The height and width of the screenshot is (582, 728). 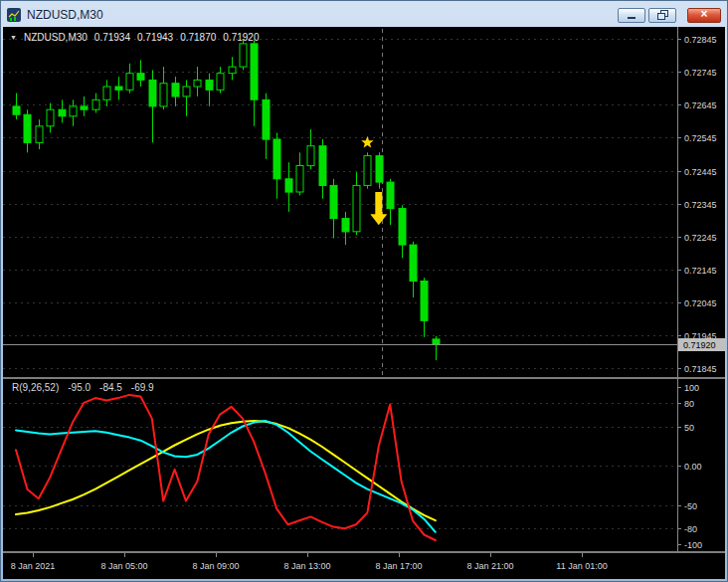 I want to click on indicator-line-mid-cyan, so click(x=226, y=477).